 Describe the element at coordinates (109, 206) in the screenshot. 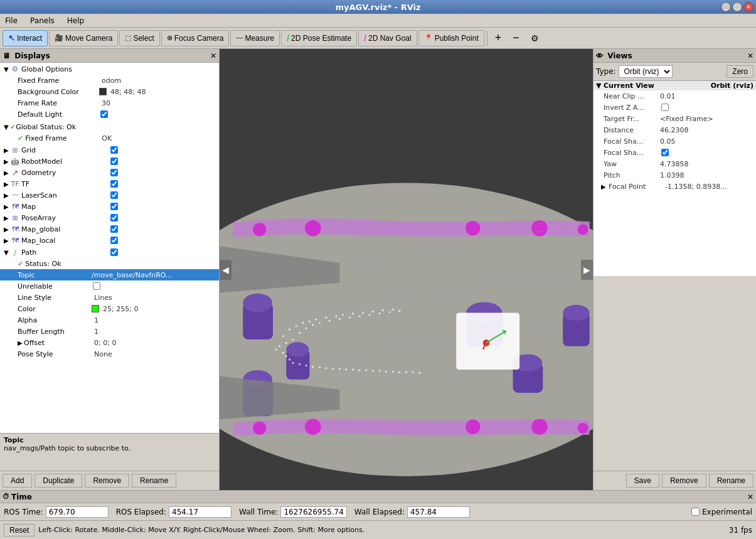

I see `map-row: ▶ 🗺 Map` at that location.